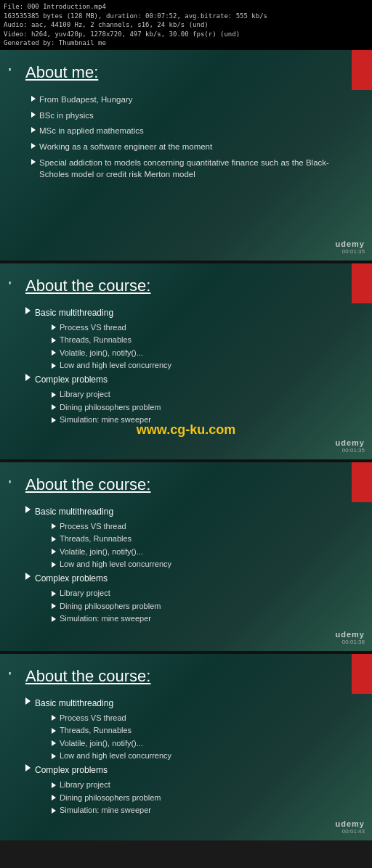  I want to click on udemy-time-3: 00:01:38, so click(353, 642).